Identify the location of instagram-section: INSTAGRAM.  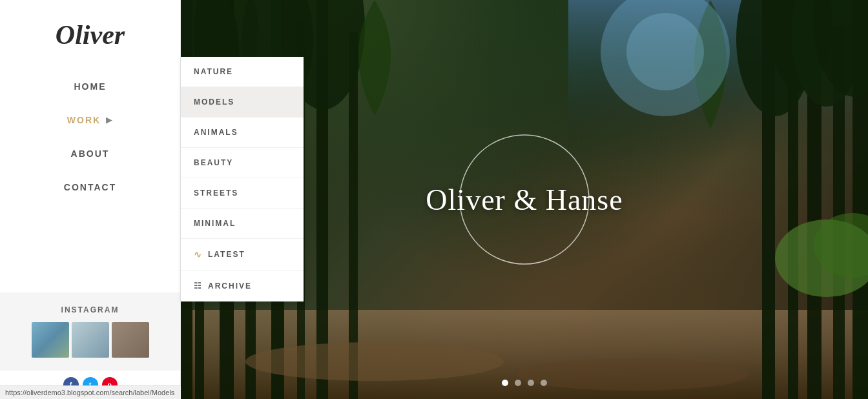
(90, 332).